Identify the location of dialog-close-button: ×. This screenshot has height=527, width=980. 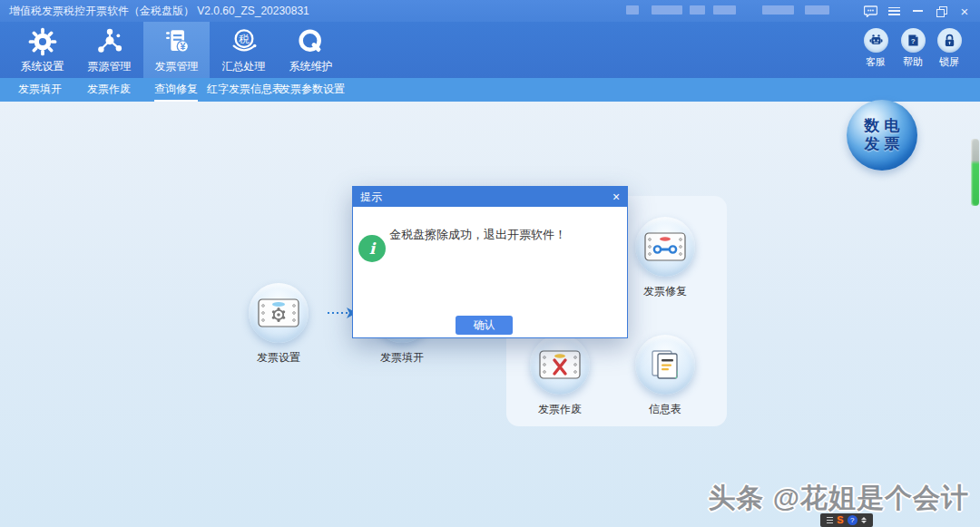
(616, 197).